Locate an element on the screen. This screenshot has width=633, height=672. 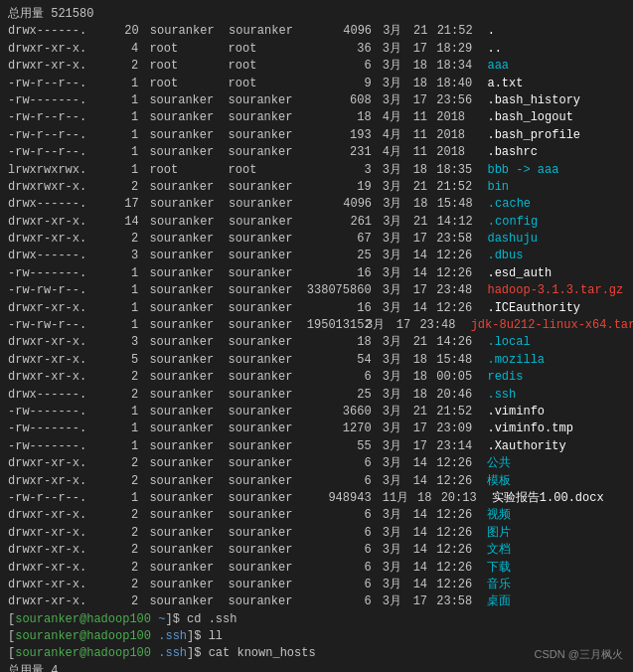
table-row: -rw-------. 1 souranker souranker 16 3月 … is located at coordinates (316, 274).